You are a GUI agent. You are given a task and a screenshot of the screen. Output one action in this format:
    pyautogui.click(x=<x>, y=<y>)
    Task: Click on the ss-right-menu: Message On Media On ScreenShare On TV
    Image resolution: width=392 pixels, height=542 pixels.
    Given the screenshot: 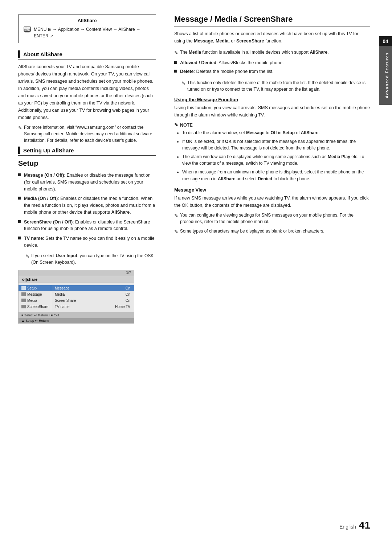 What is the action you would take?
    pyautogui.click(x=93, y=297)
    